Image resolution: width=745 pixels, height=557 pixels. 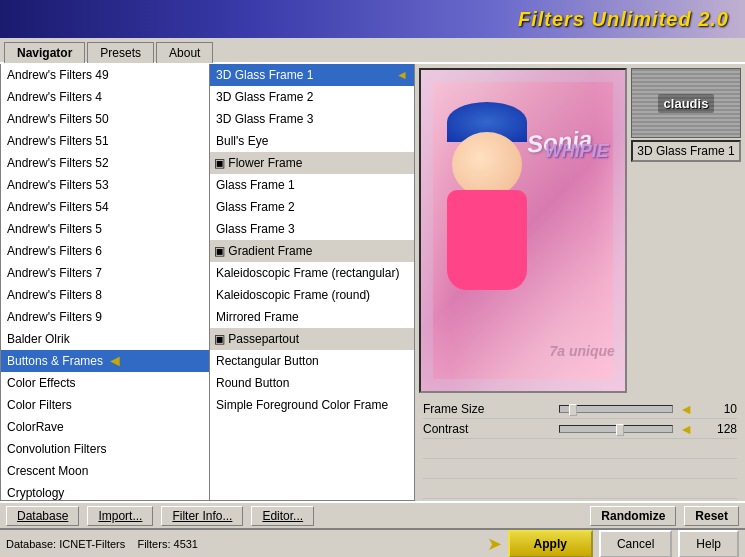 I want to click on middle-item-2: 3D Glass Frame 3, so click(x=312, y=119).